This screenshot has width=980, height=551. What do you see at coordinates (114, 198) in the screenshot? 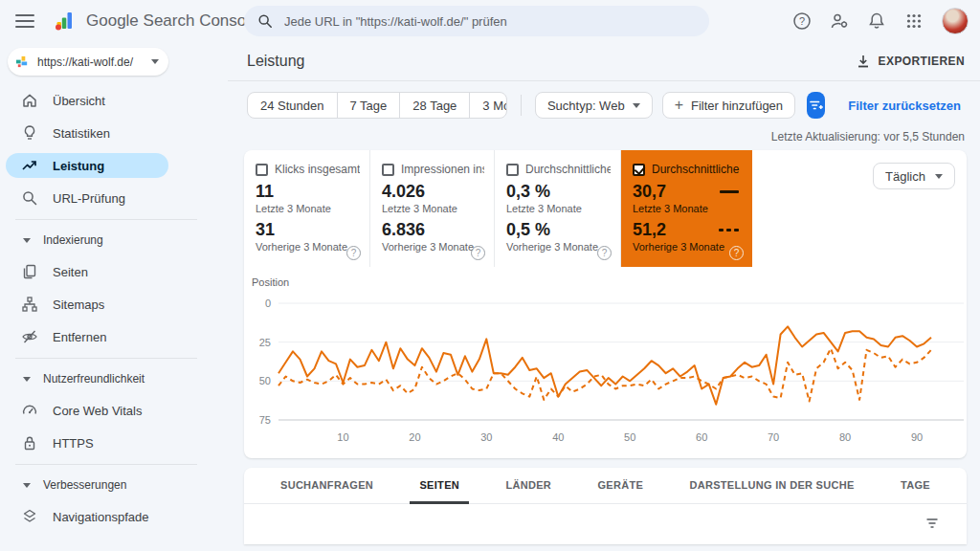
I see `sidebar-item-url-pruefung: URL-Prüfung` at bounding box center [114, 198].